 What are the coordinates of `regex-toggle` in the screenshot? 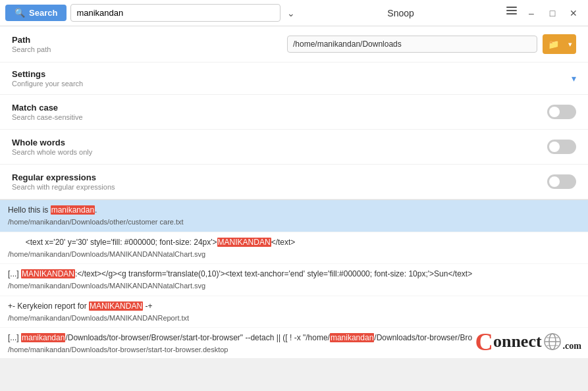 It's located at (562, 182).